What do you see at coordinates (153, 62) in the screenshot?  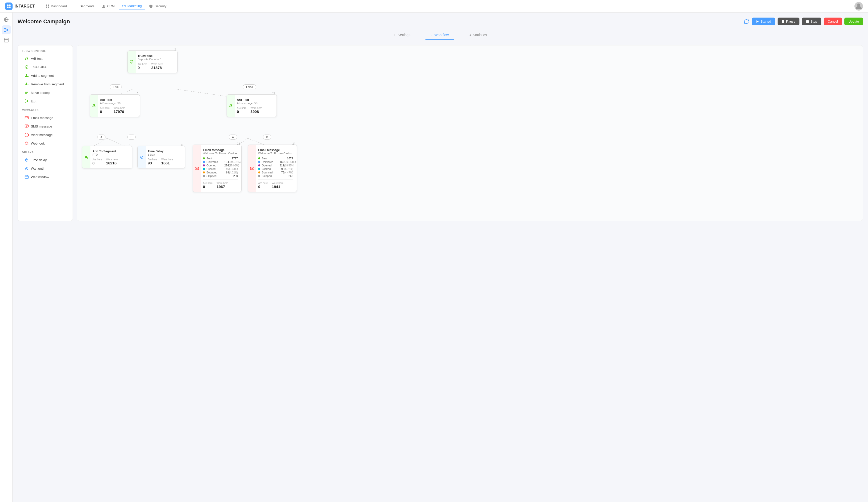 I see `true-false-node: 2 True/False Deposits Count = 0 Are here…` at bounding box center [153, 62].